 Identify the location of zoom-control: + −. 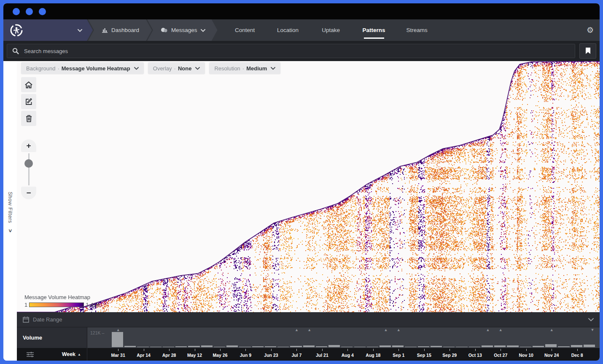
(29, 169).